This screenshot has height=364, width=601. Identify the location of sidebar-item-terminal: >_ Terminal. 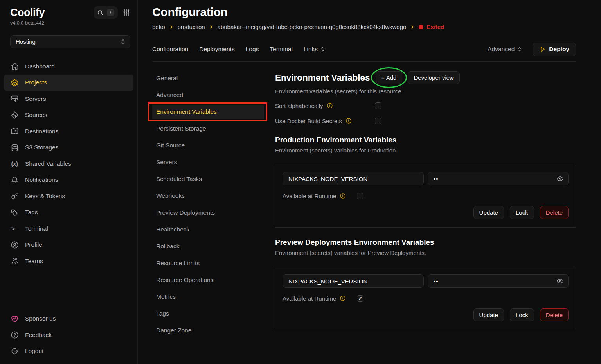
(69, 229).